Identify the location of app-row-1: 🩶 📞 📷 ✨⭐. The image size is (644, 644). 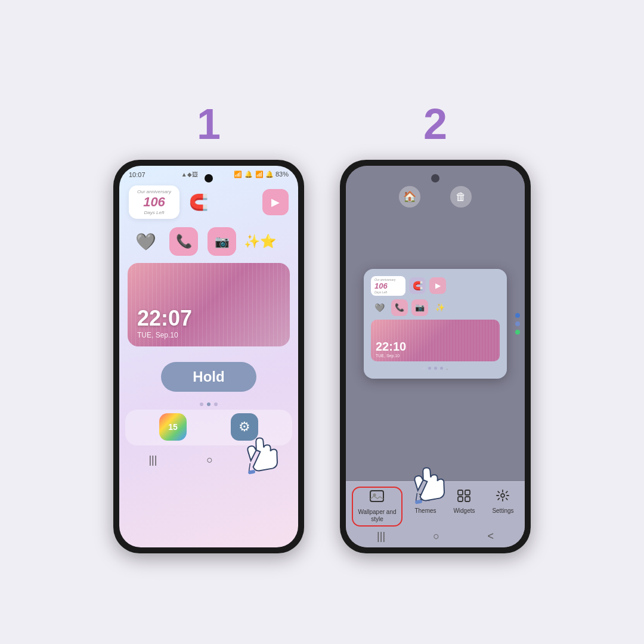
(209, 242).